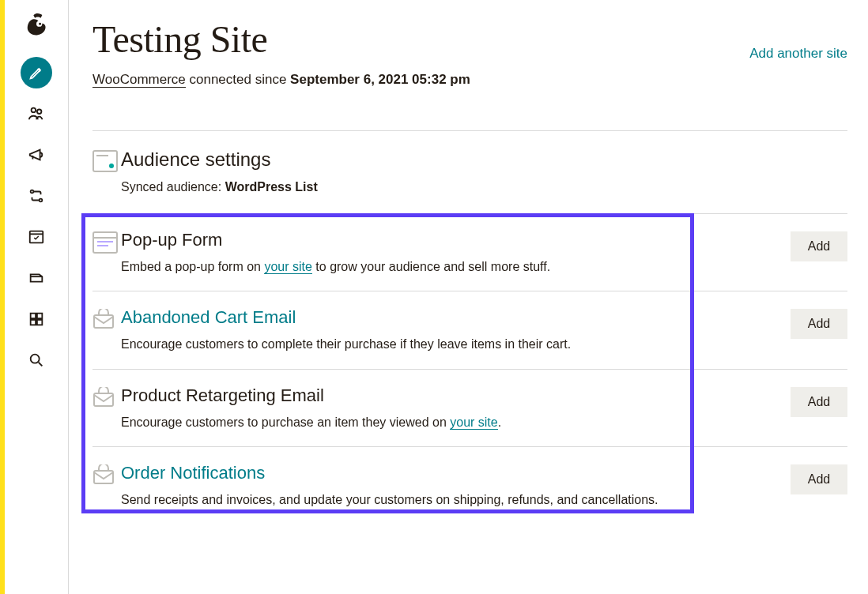  What do you see at coordinates (470, 253) in the screenshot?
I see `popup-form-row: Pop-up Form Embed a pop-up form on your …` at bounding box center [470, 253].